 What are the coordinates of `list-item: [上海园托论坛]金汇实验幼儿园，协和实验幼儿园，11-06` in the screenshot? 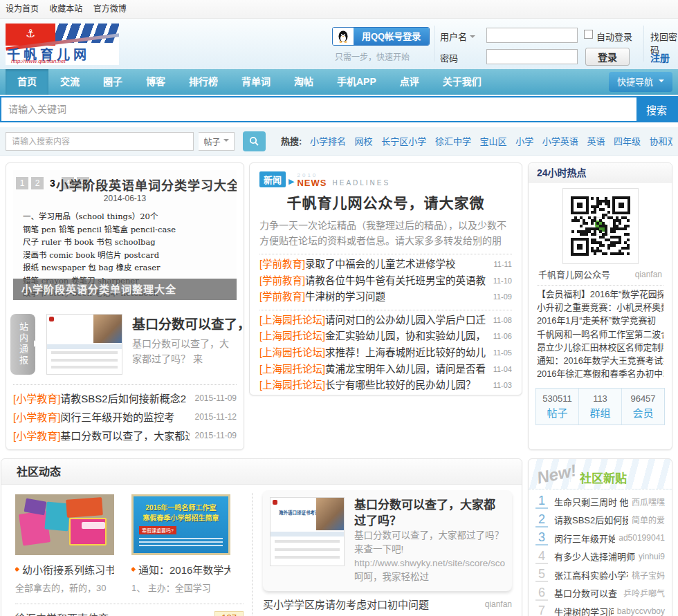 It's located at (386, 337).